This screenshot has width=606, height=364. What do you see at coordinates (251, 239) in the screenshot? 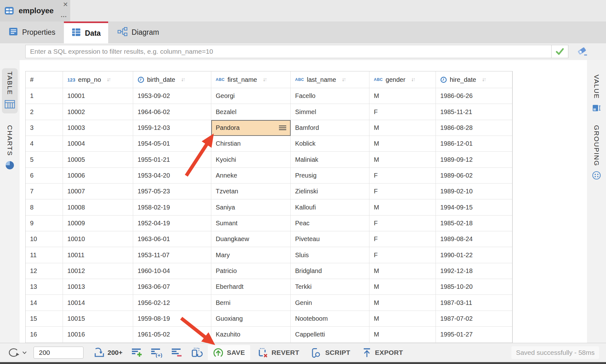
I see `data-cell: Duangkaew` at bounding box center [251, 239].